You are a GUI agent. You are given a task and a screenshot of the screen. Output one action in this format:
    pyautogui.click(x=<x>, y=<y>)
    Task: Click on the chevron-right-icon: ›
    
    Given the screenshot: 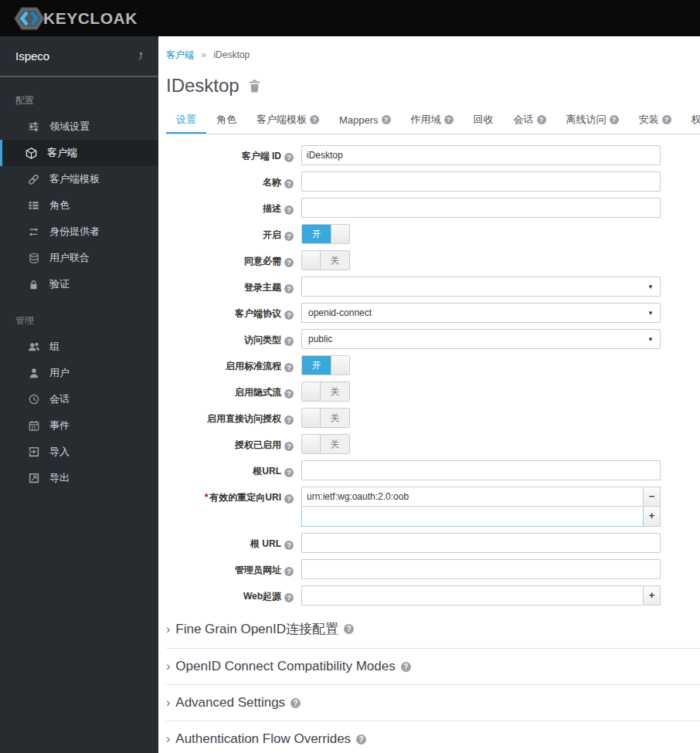 What is the action you would take?
    pyautogui.click(x=168, y=629)
    